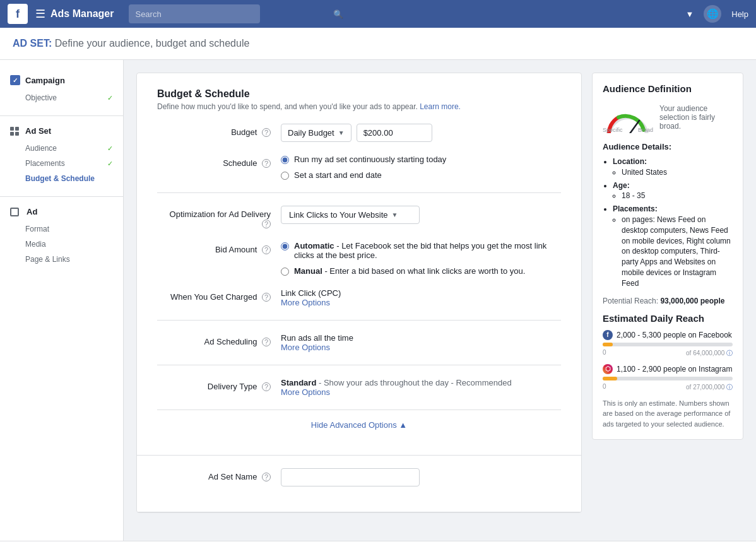 This screenshot has width=756, height=542. I want to click on when-charged-more-options: More Options, so click(305, 303).